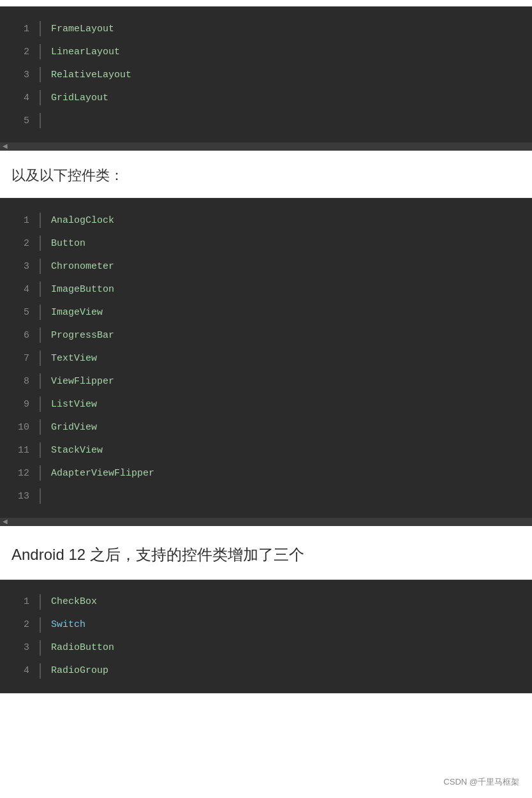 This screenshot has width=532, height=798. I want to click on widget-section-heading: 以及以下控件类：, so click(266, 174).